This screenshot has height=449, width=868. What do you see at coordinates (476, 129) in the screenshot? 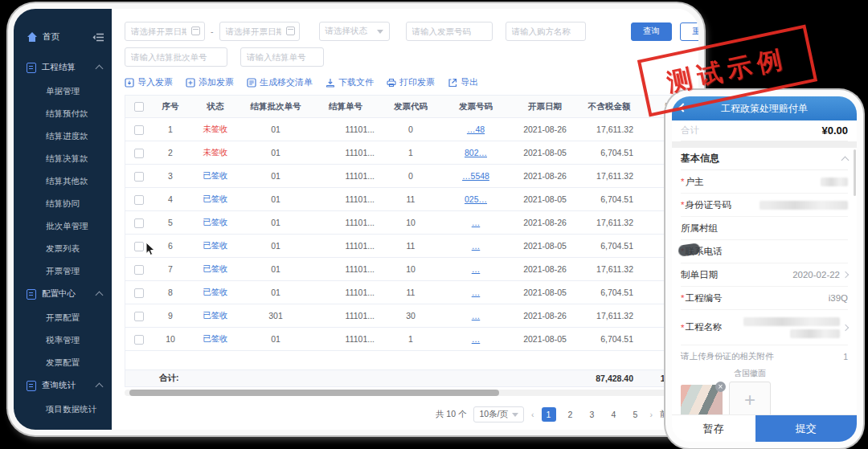
I see `invoice-link: …48` at bounding box center [476, 129].